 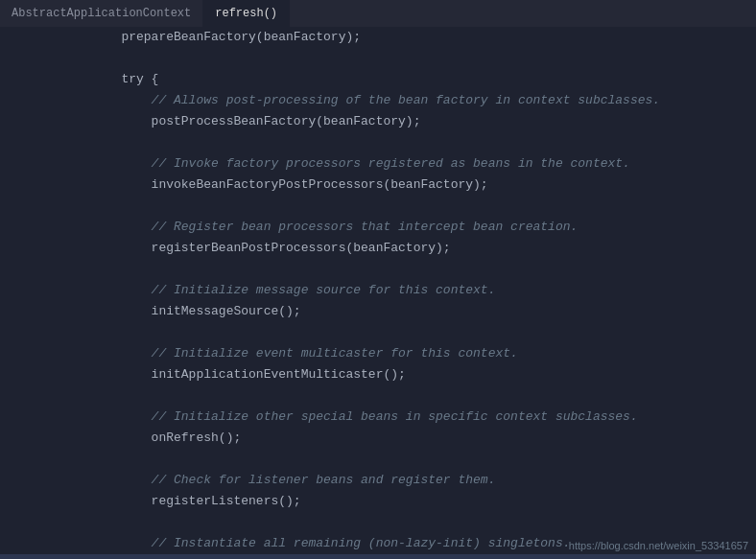 What do you see at coordinates (109, 79) in the screenshot?
I see `code-token: try {` at bounding box center [109, 79].